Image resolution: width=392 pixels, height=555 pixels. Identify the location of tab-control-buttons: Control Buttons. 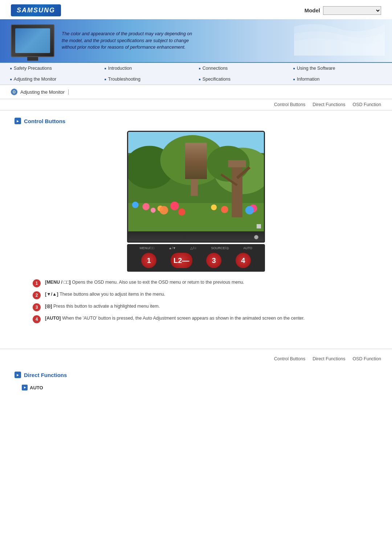
(290, 105).